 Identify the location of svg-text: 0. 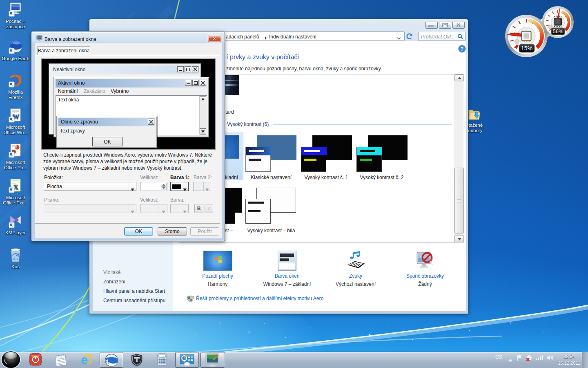
(163, 357).